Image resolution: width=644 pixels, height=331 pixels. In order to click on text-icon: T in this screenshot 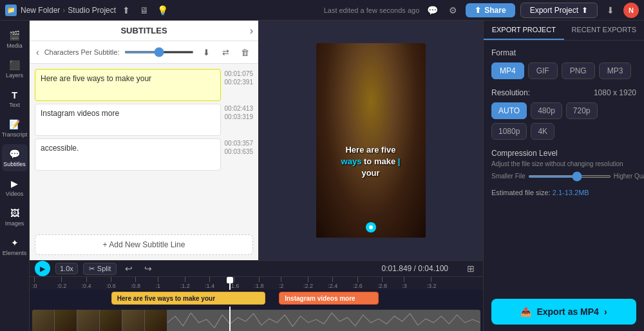, I will do `click(15, 95)`.